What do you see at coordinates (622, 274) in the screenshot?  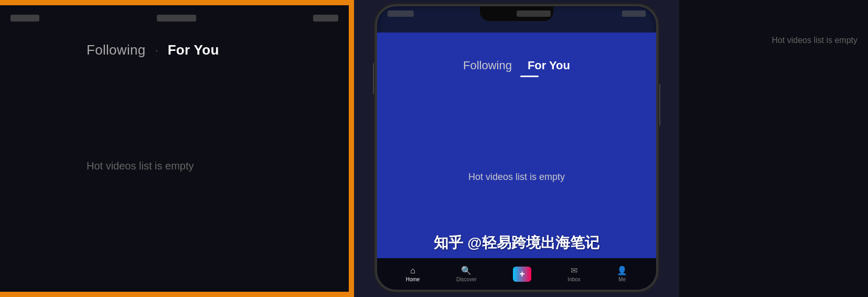 I see `phone-nav-me: 👤 Me` at bounding box center [622, 274].